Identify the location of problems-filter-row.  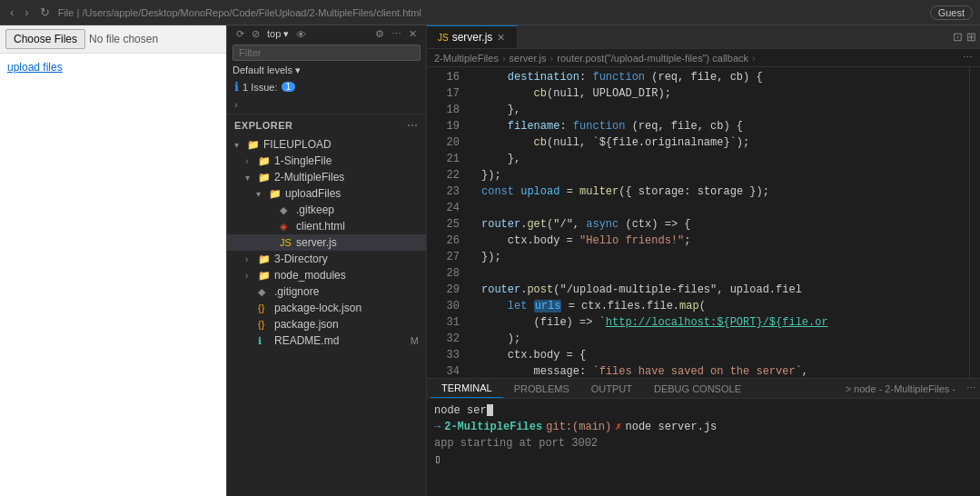
(327, 53).